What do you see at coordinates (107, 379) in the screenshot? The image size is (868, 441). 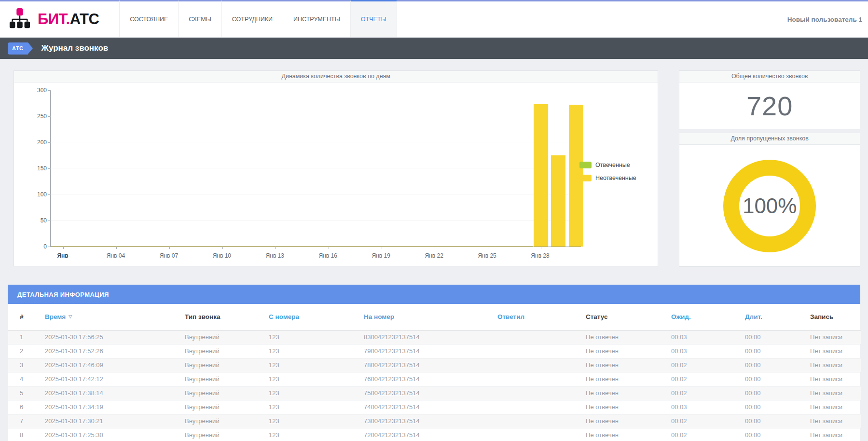 I see `cell-time: 2025-01-30 17:42:12` at bounding box center [107, 379].